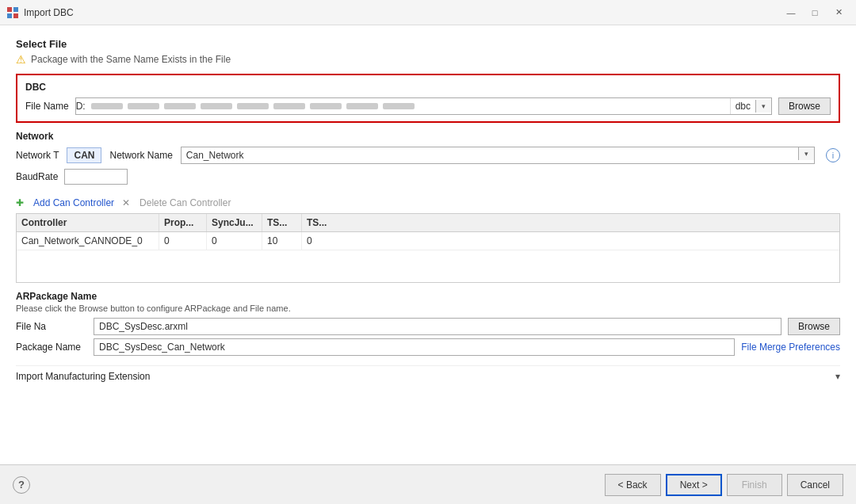 The height and width of the screenshot is (504, 856). Describe the element at coordinates (498, 155) in the screenshot. I see `network-name-input-wrap: Can_Network ▾` at that location.